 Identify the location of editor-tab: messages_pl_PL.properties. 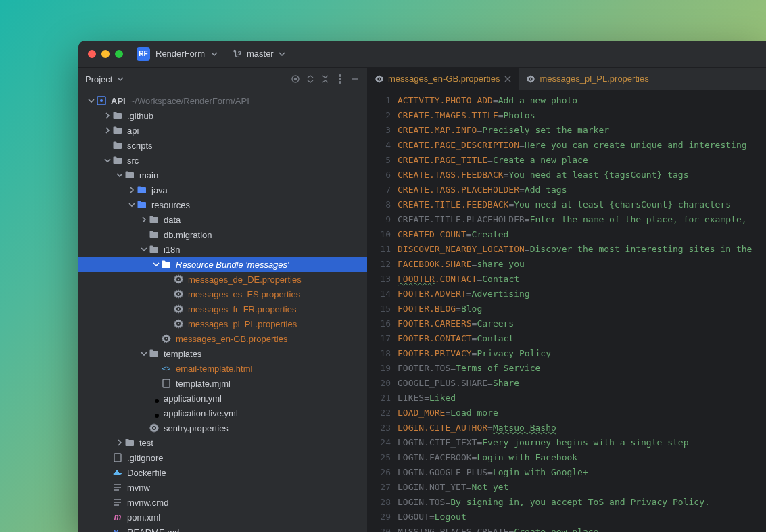
(588, 78).